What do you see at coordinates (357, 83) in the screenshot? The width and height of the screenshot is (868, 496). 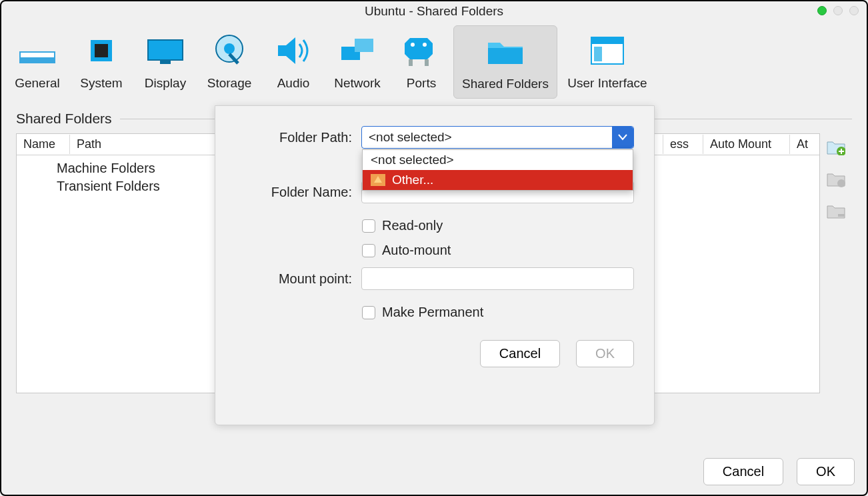 I see `tab-label: Network` at bounding box center [357, 83].